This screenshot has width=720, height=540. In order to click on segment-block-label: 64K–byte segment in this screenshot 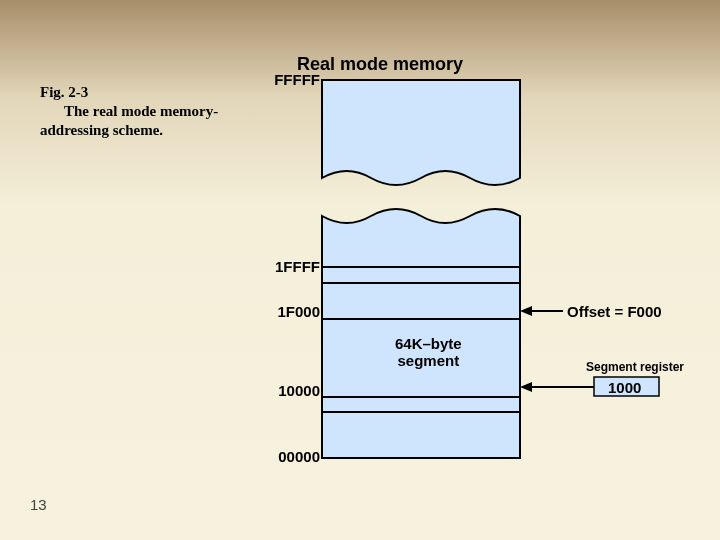, I will do `click(428, 352)`.